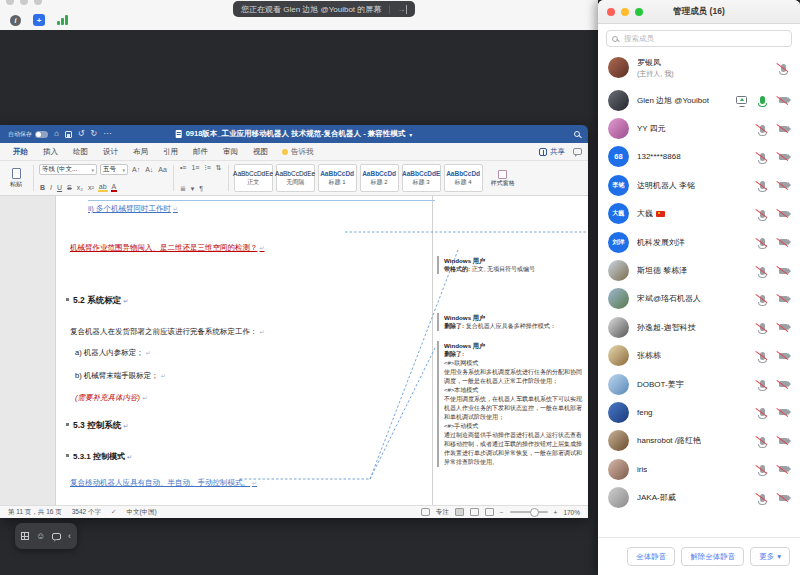 This screenshot has width=800, height=575. What do you see at coordinates (207, 168) in the screenshot?
I see `multilevel-list-icon: ⁝≡` at bounding box center [207, 168].